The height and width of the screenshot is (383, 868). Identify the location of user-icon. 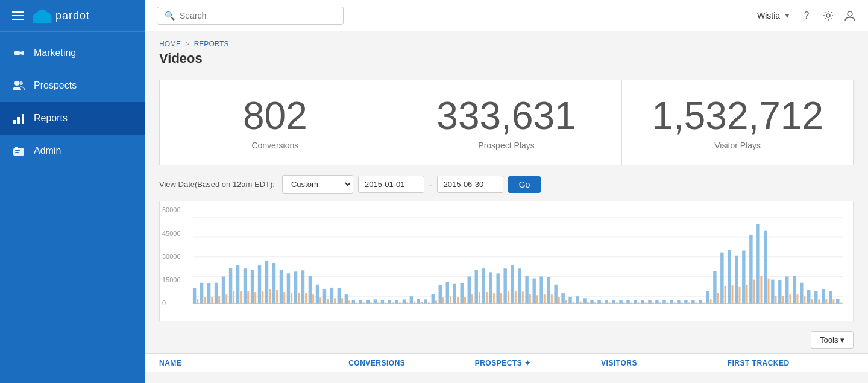
(850, 16).